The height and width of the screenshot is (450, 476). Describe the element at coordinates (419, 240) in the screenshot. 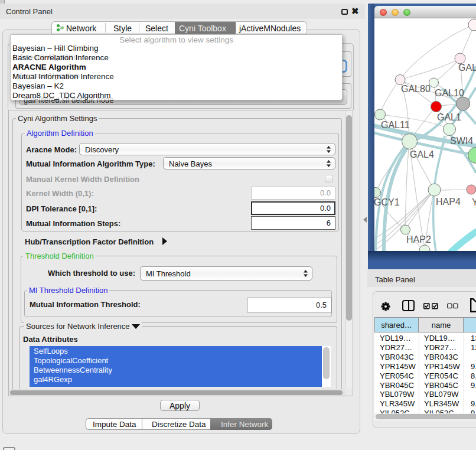

I see `svg-text: HAP2` at that location.